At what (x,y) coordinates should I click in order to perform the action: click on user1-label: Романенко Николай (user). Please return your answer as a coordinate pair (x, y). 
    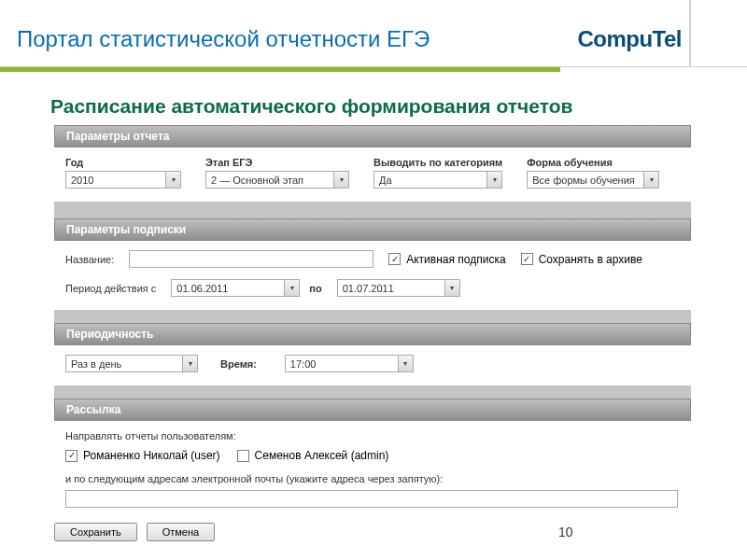
    Looking at the image, I should click on (151, 455).